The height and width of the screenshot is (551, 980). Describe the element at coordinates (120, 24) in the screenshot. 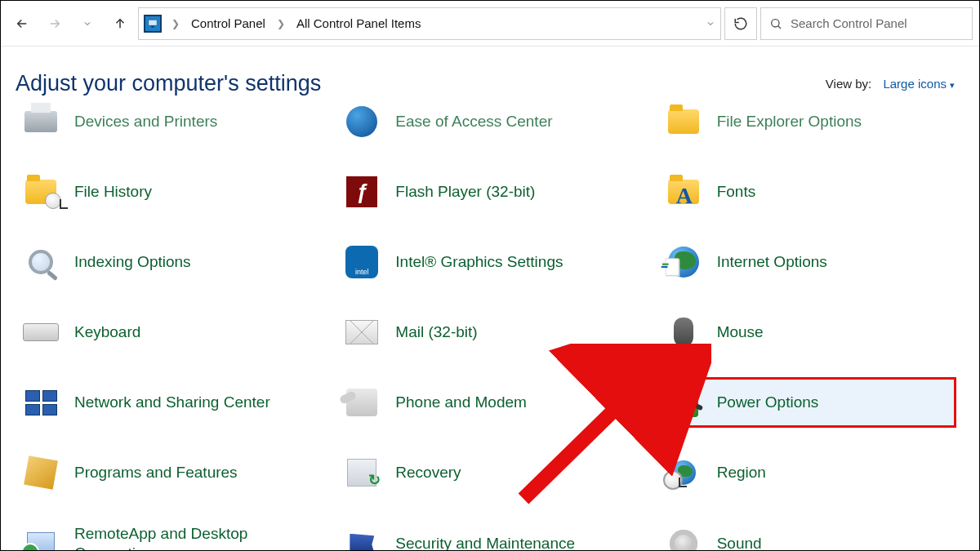

I see `up-button` at that location.